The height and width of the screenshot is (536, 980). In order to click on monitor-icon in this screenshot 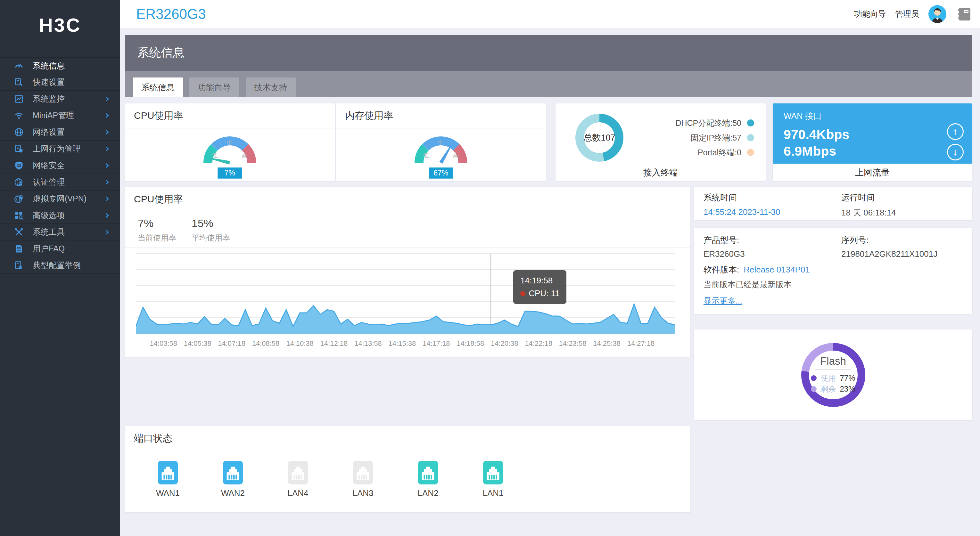, I will do `click(19, 99)`.